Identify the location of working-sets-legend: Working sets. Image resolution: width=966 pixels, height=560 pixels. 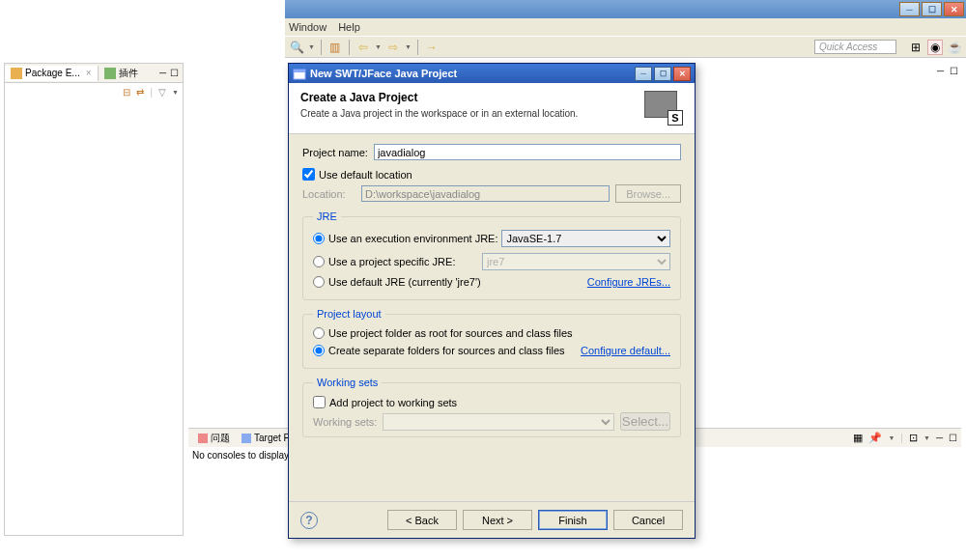
(348, 382).